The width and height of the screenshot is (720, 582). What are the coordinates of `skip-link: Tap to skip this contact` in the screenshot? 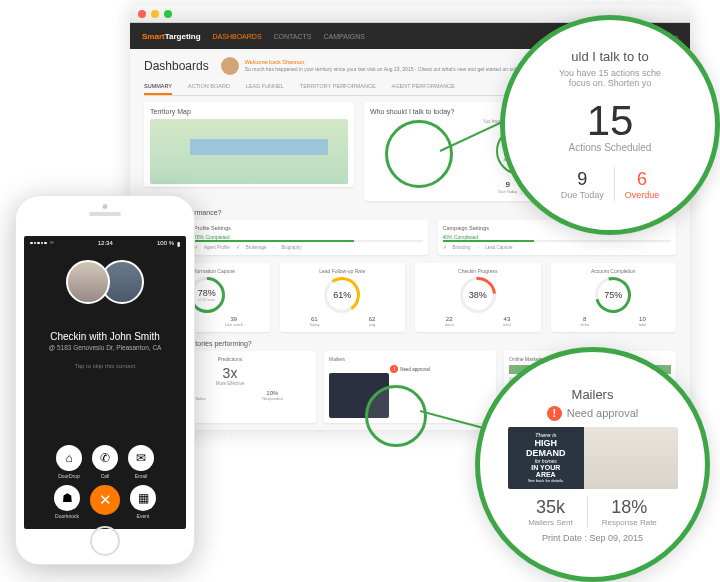 It's located at (105, 366).